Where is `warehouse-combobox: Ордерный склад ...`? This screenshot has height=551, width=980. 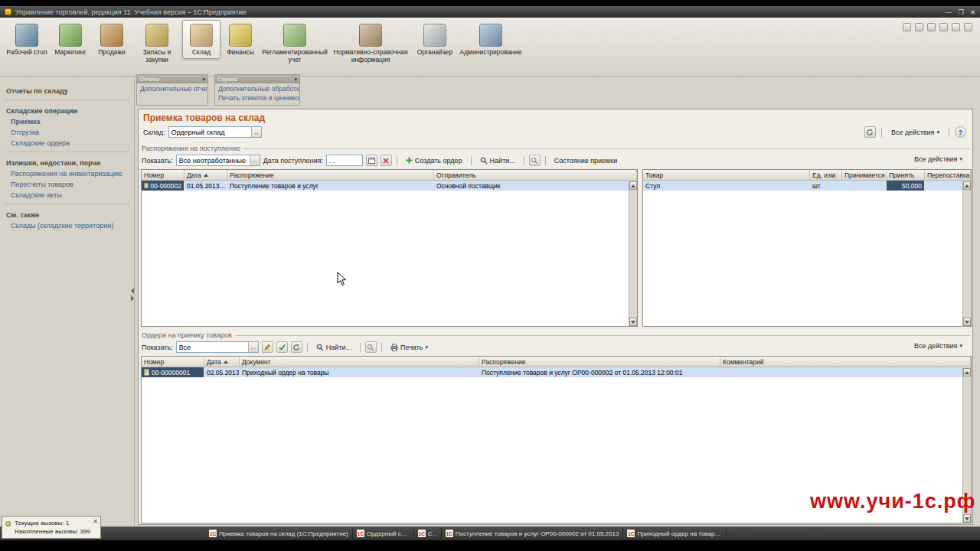 warehouse-combobox: Ордерный склад ... is located at coordinates (215, 132).